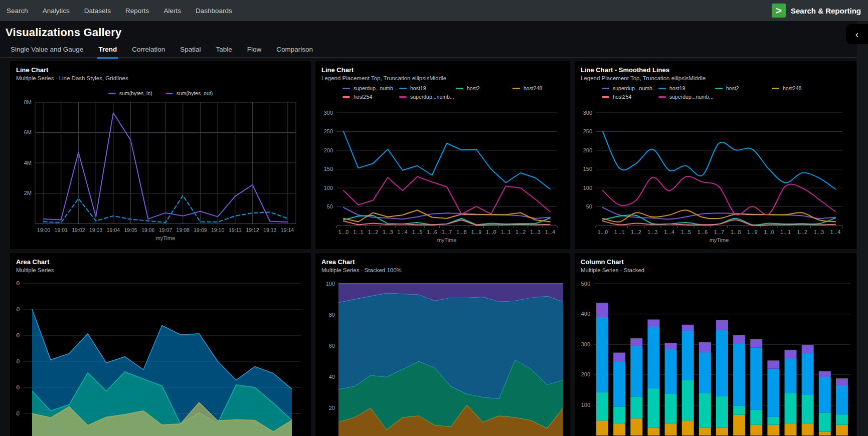 The height and width of the screenshot is (436, 868). What do you see at coordinates (332, 315) in the screenshot?
I see `svg-text: 80` at bounding box center [332, 315].